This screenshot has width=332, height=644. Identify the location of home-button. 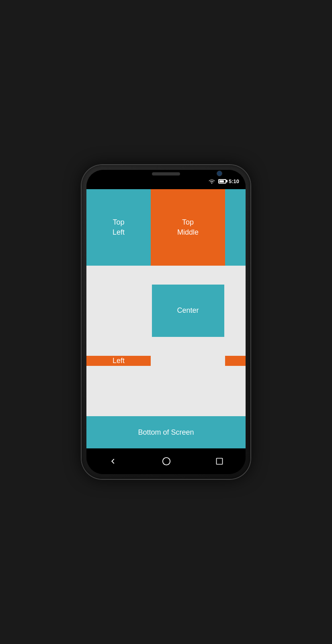
(166, 461).